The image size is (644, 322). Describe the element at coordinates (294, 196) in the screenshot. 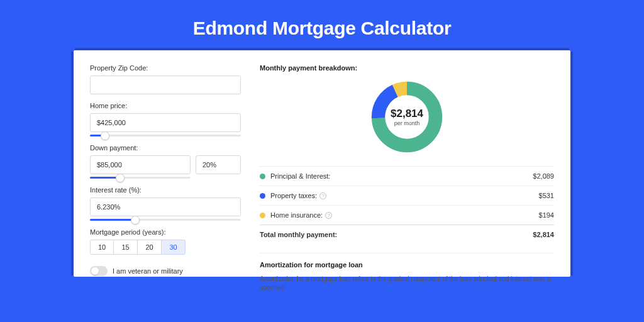

I see `breakdown-label: Property taxes:` at that location.